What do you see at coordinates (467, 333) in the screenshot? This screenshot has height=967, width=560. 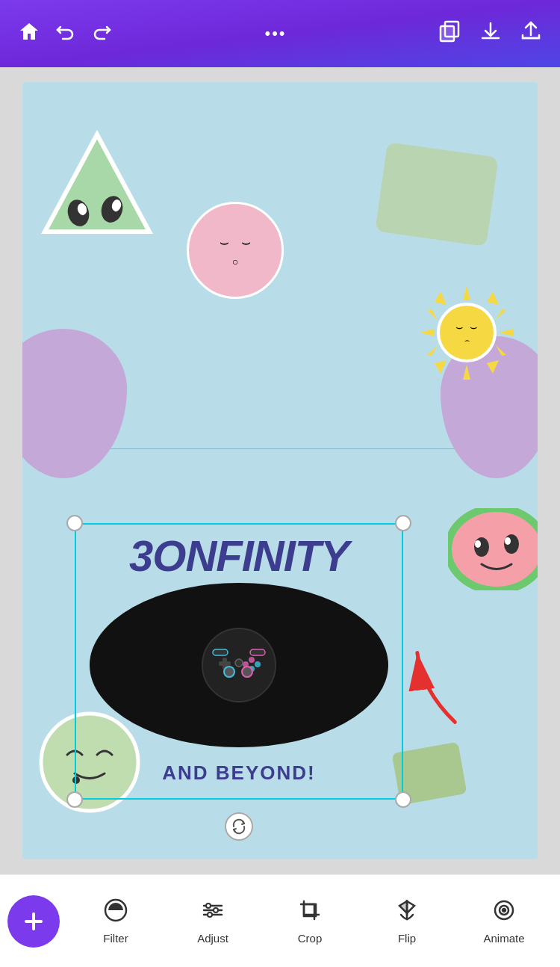 I see `sun-character: ⌣⌣ ⌢` at bounding box center [467, 333].